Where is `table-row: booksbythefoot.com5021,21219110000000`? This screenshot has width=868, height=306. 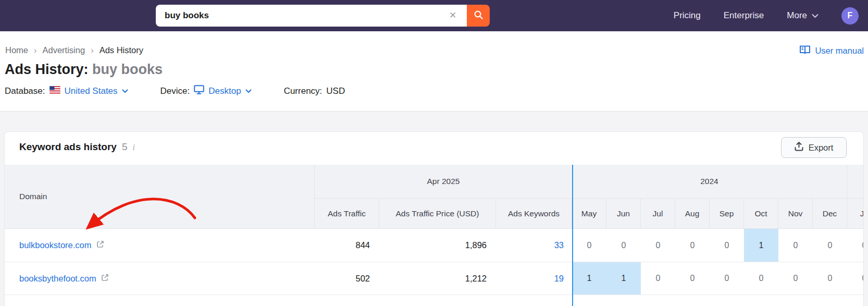 table-row: booksbythefoot.com5021,21219110000000 is located at coordinates (434, 278).